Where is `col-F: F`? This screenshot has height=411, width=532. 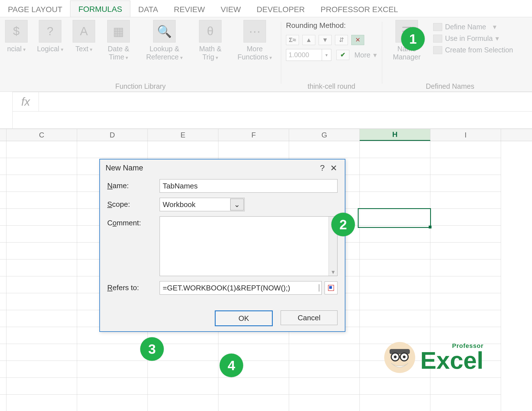 col-F: F is located at coordinates (254, 135).